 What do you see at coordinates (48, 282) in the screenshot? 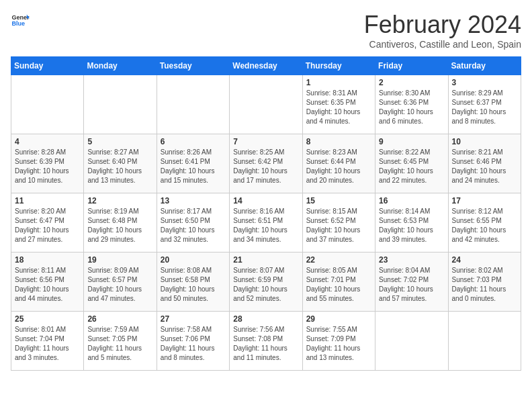
I see `calendar-day-18: 18Sunrise: 8:11 AM Sunset: 6:56 PM Dayli…` at bounding box center [48, 282].